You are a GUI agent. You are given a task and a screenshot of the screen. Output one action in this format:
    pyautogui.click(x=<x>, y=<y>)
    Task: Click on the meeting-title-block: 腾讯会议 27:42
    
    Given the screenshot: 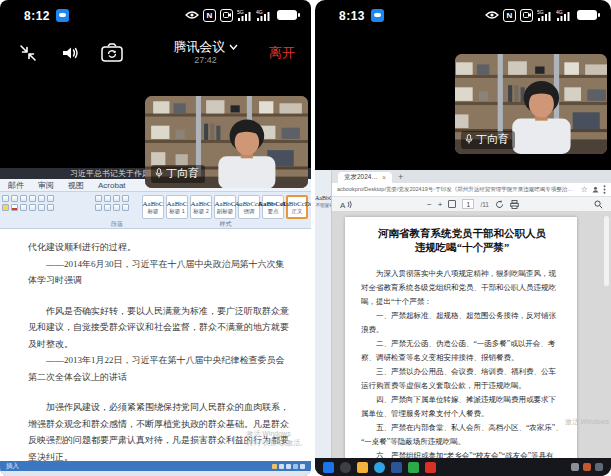 What is the action you would take?
    pyautogui.click(x=206, y=52)
    